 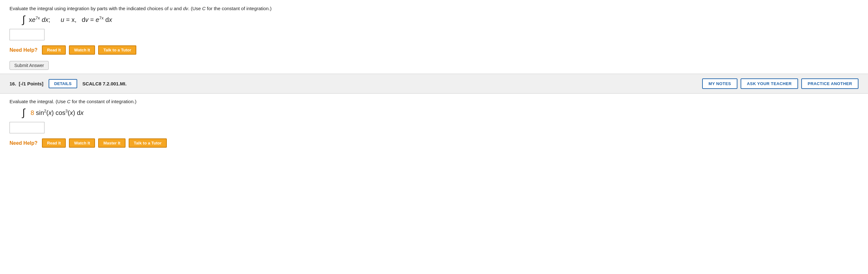 I want to click on substitution-1: u = x, dv = e7x dx, so click(x=85, y=20).